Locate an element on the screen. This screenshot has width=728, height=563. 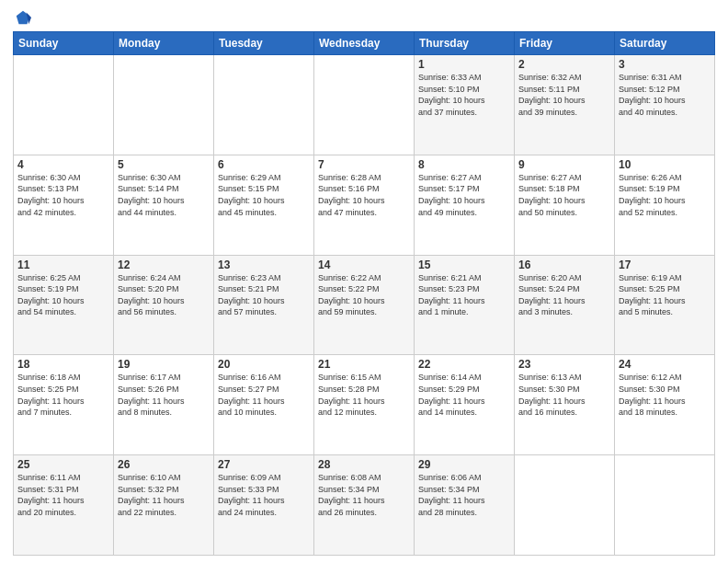
weekday-header-monday: Monday is located at coordinates (164, 44).